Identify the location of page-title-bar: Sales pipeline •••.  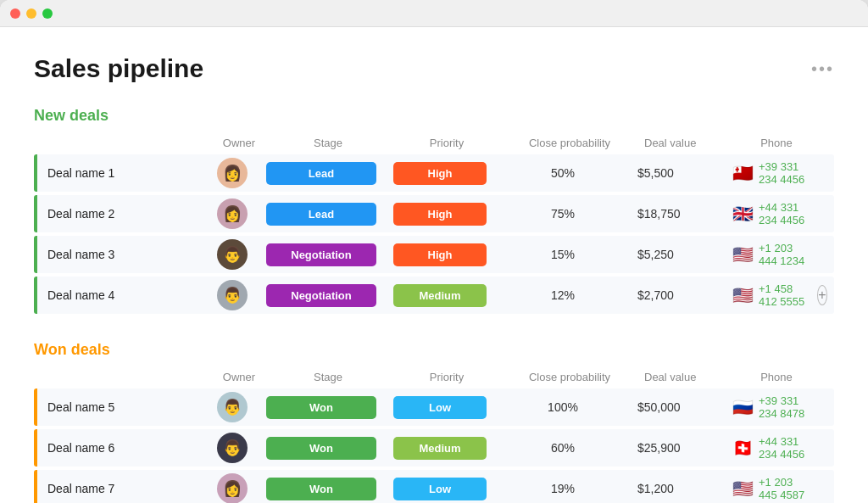
(434, 69).